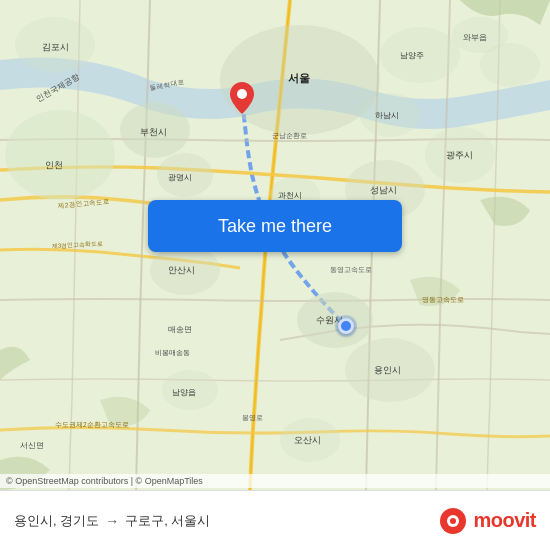 This screenshot has height=550, width=550. What do you see at coordinates (56, 521) in the screenshot?
I see `route-origin: 용인시, 경기도` at bounding box center [56, 521].